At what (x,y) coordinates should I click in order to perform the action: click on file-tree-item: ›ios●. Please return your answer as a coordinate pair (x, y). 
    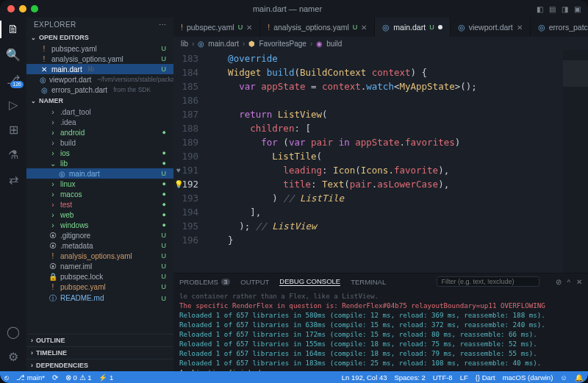
    Looking at the image, I should click on (100, 153).